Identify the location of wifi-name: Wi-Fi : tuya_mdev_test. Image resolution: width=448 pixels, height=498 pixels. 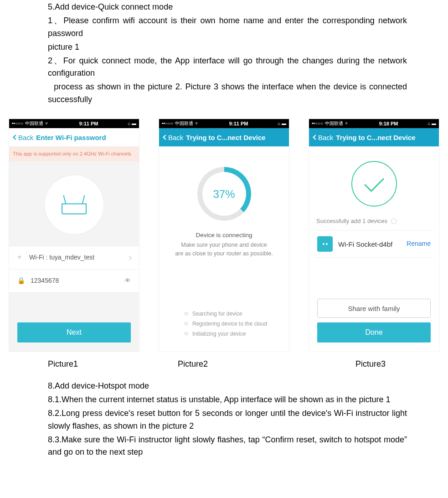
(62, 258).